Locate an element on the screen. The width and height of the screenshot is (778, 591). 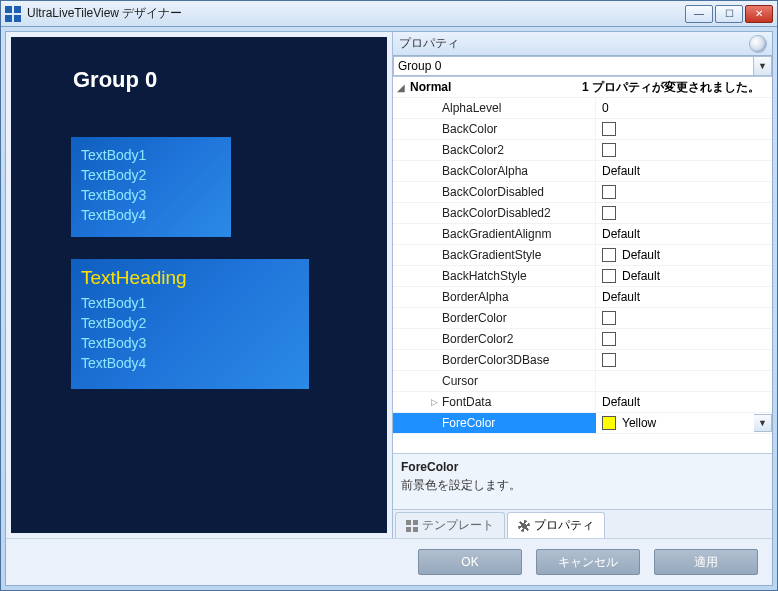
property-row: Cursor is located at coordinates (582, 382).